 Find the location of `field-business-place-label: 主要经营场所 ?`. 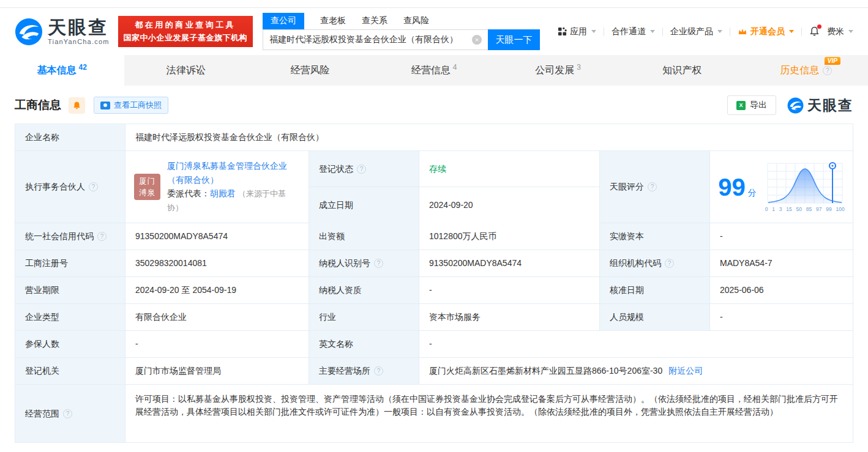

field-business-place-label: 主要经营场所 ? is located at coordinates (364, 371).